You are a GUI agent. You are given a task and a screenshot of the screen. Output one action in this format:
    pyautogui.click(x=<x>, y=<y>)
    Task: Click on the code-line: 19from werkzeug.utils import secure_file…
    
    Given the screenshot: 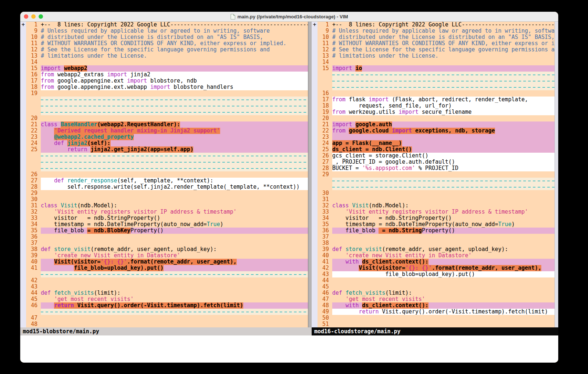 What is the action you would take?
    pyautogui.click(x=436, y=112)
    